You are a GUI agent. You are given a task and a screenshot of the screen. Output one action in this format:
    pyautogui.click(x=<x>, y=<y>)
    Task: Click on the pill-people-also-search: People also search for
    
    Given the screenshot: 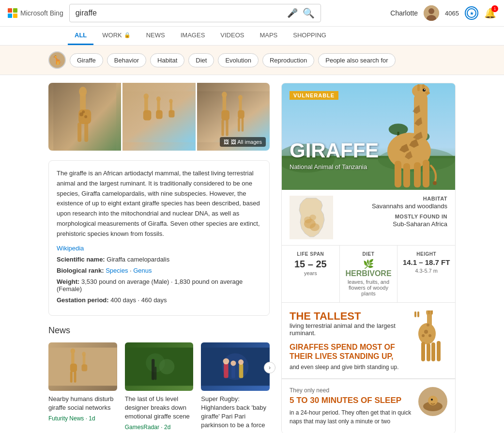 What is the action you would take?
    pyautogui.click(x=356, y=60)
    